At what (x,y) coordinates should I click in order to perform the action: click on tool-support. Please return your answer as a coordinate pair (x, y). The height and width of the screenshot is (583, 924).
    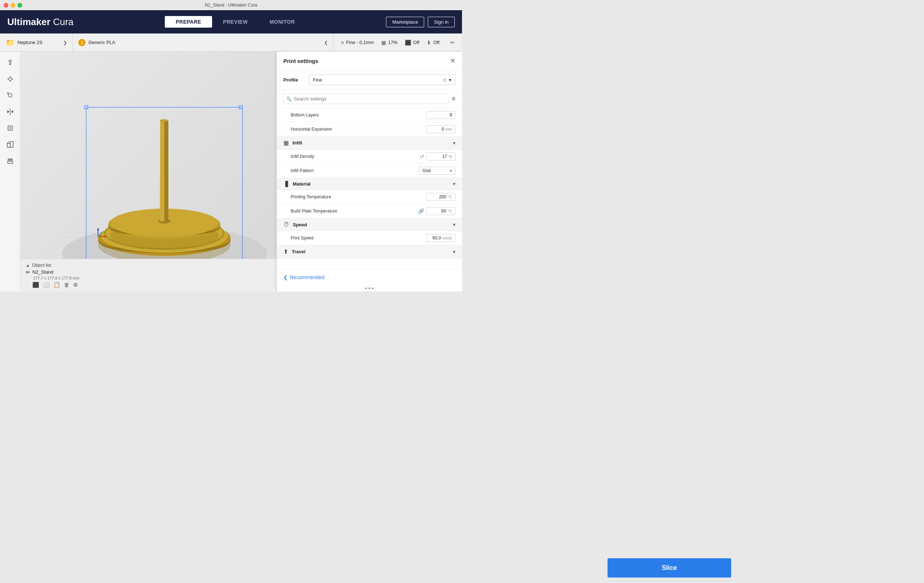
    Looking at the image, I should click on (10, 128).